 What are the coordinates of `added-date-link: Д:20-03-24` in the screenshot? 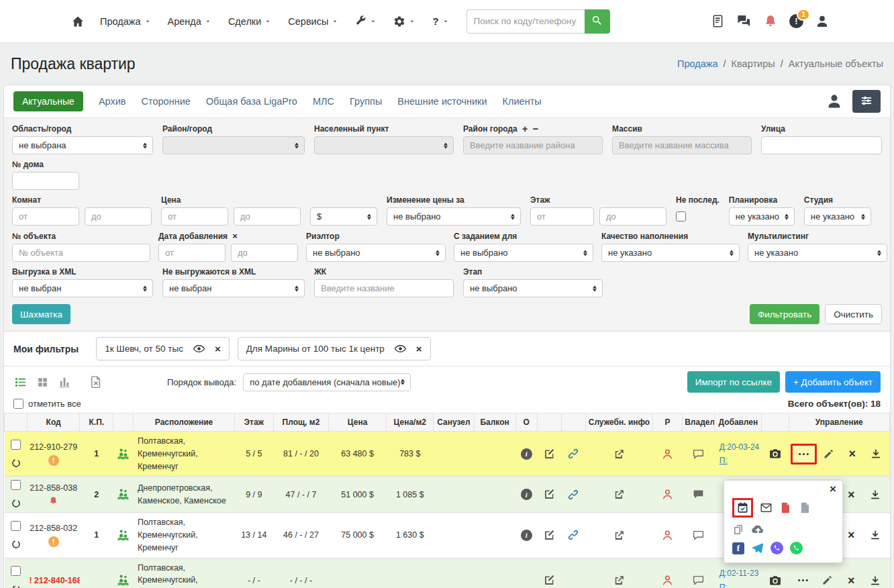 It's located at (740, 447).